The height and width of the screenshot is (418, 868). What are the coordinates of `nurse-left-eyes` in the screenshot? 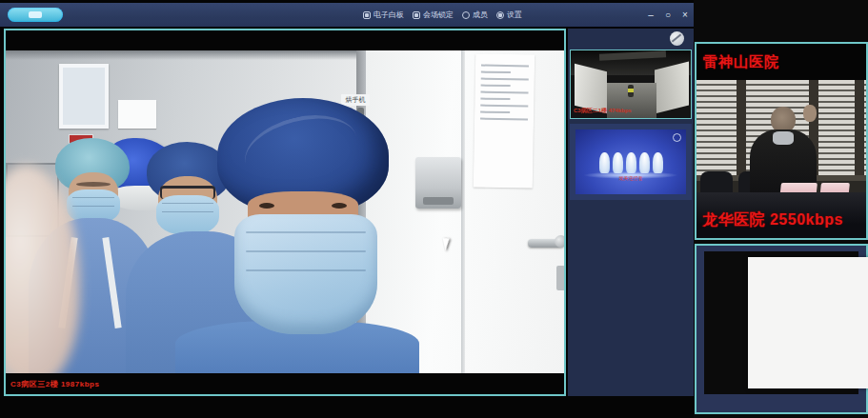 It's located at (93, 185).